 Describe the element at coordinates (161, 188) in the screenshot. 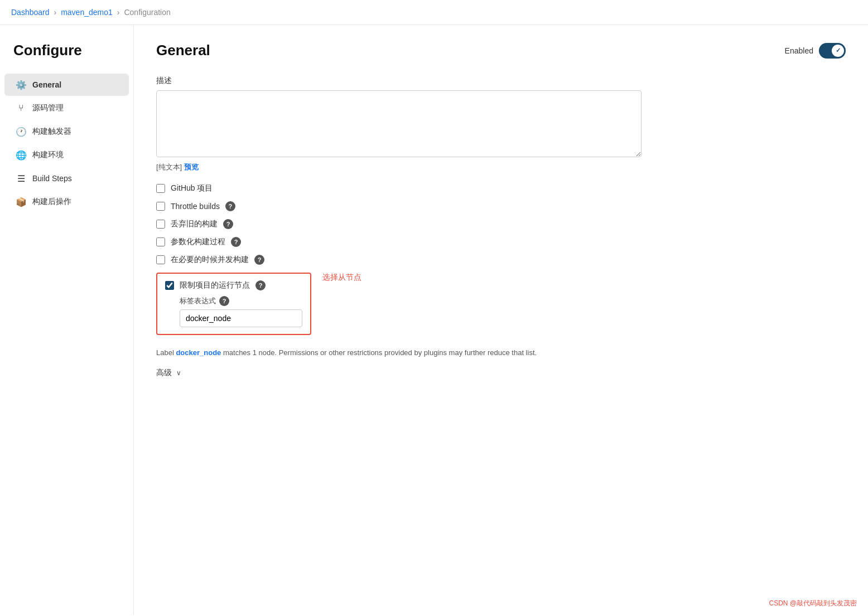

I see `github-checkbox` at that location.